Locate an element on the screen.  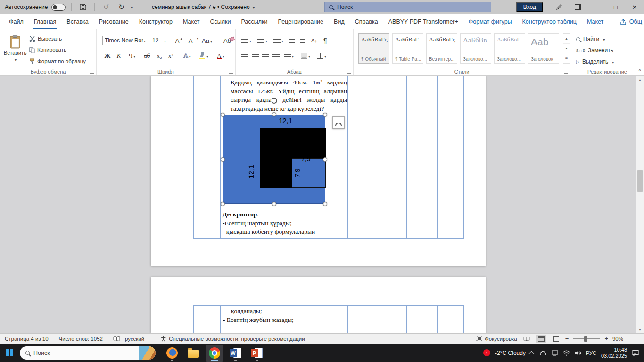
change-case-button: Аа is located at coordinates (207, 41).